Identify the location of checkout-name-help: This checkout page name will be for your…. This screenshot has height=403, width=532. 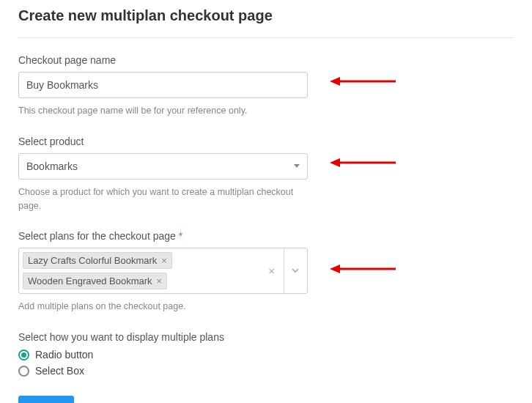
(163, 111).